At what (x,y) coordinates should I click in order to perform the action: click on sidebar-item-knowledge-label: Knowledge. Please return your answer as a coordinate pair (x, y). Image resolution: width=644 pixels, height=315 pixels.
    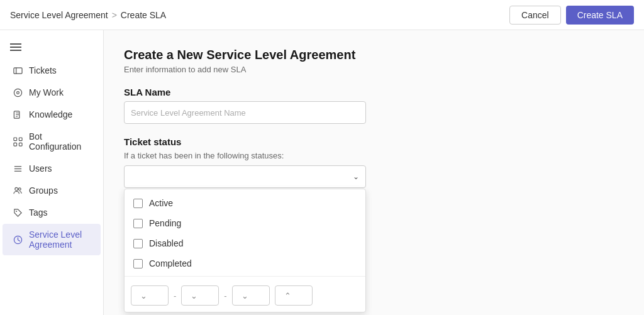
    Looking at the image, I should click on (50, 114).